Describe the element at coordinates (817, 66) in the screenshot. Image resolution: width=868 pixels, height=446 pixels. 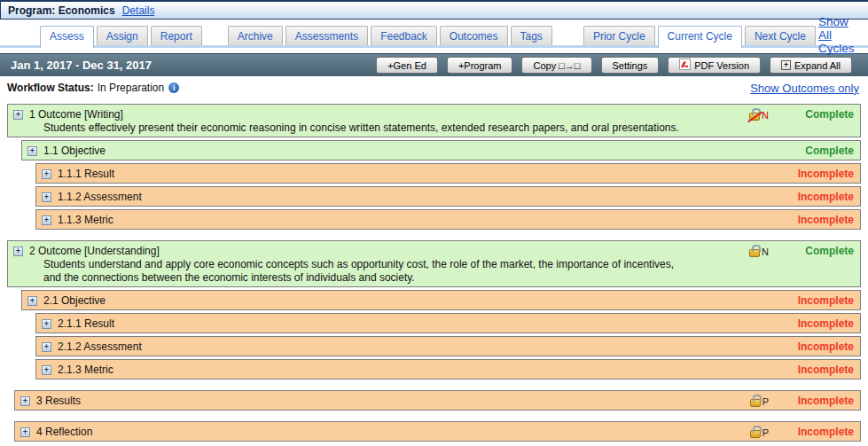
I see `button-label: Expand All` at that location.